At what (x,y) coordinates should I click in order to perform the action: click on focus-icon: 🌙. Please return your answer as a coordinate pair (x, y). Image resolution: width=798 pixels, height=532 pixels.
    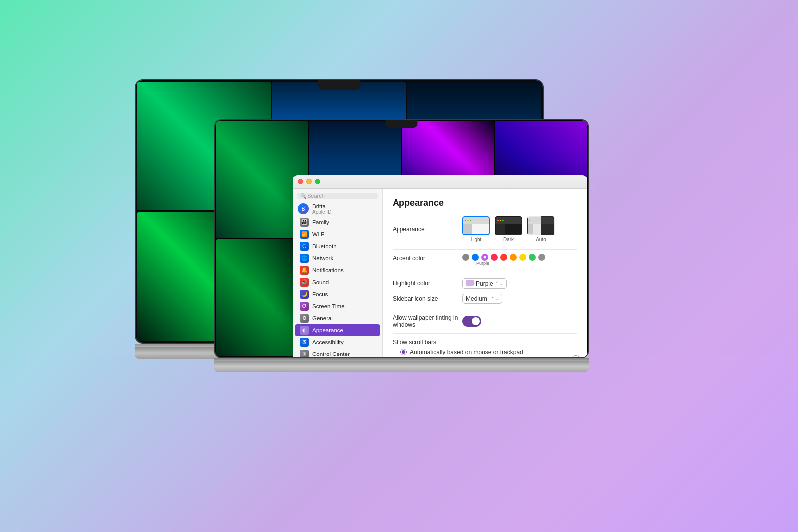
    Looking at the image, I should click on (304, 294).